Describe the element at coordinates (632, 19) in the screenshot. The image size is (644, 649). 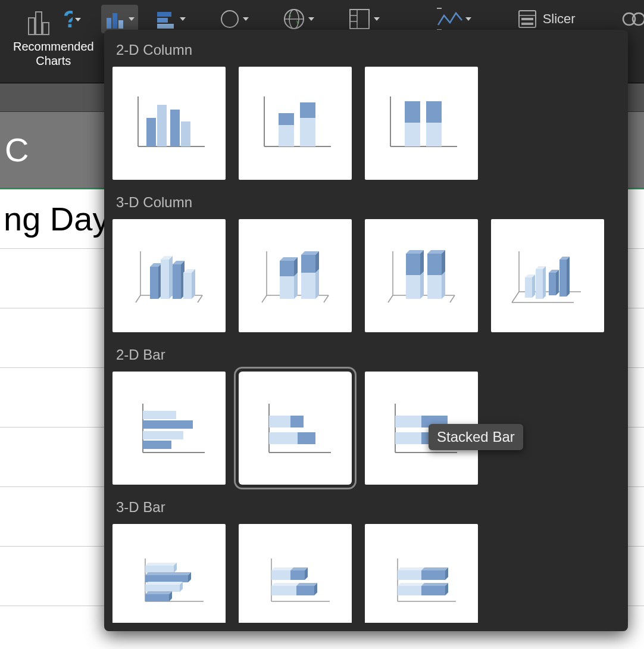
I see `link-icon` at that location.